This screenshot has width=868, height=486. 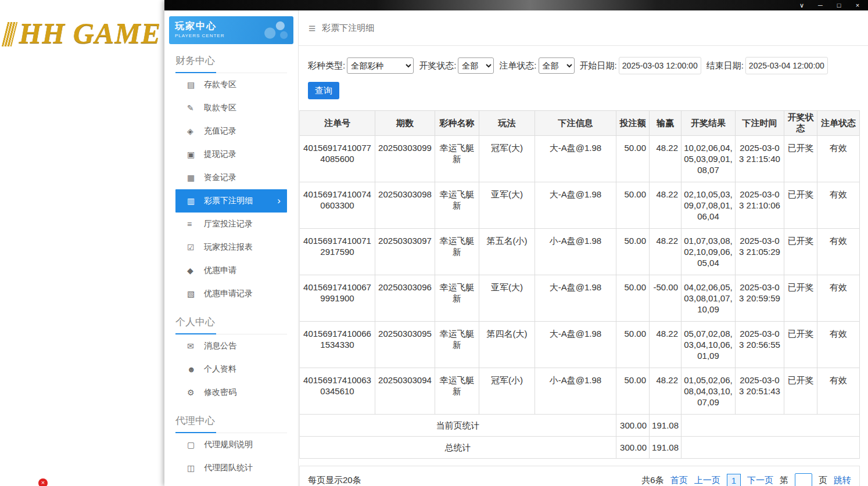 What do you see at coordinates (231, 294) in the screenshot?
I see `sidebar-item-promo-apply-records: ▧ 优惠申请记录` at bounding box center [231, 294].